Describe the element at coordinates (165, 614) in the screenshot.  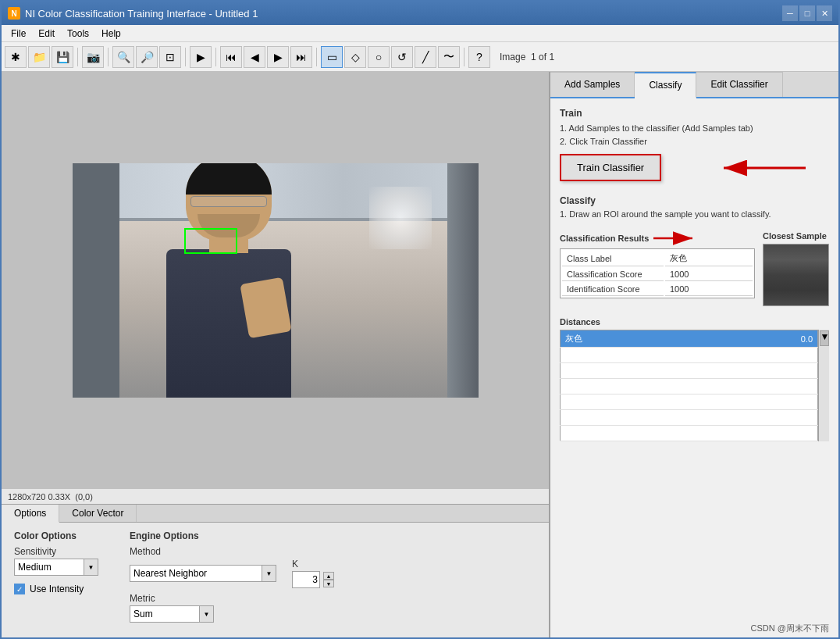
I see `metric-select: Sum Mean Max` at that location.